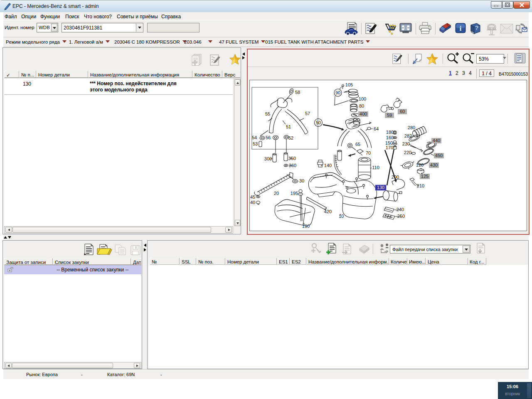 This screenshot has width=532, height=399. I want to click on svg-text: 120, so click(420, 165).